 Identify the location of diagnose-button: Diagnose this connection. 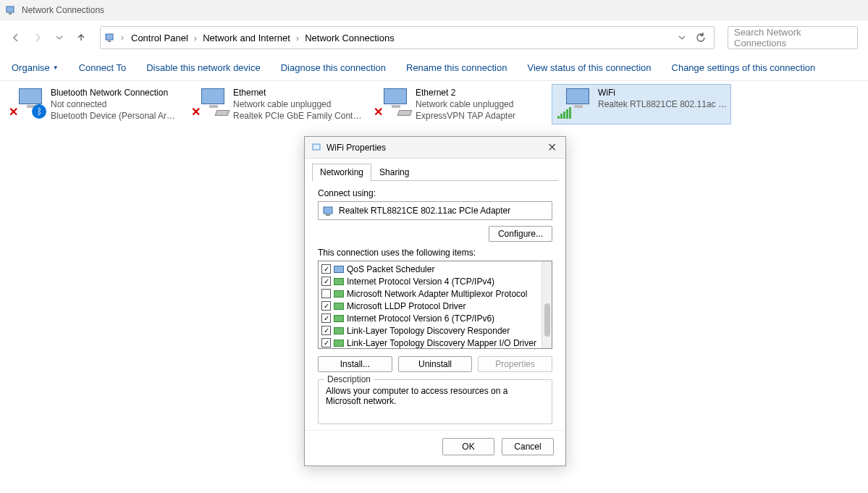
(333, 68).